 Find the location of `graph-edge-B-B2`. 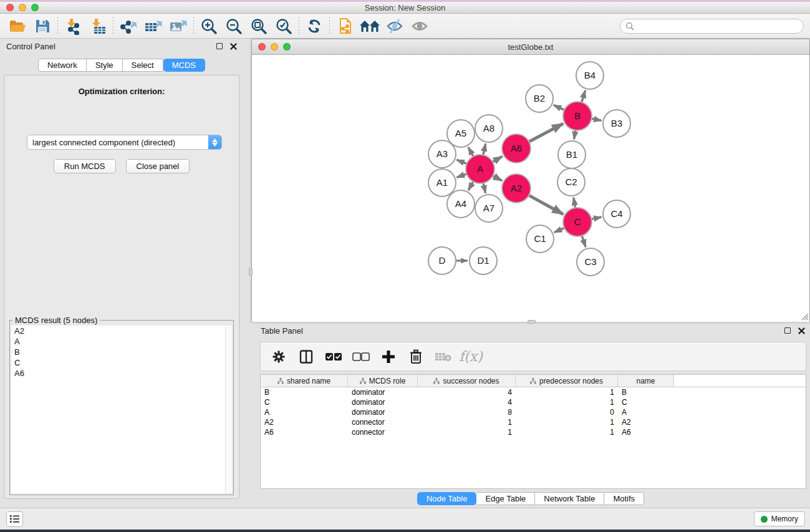

graph-edge-B-B2 is located at coordinates (559, 107).